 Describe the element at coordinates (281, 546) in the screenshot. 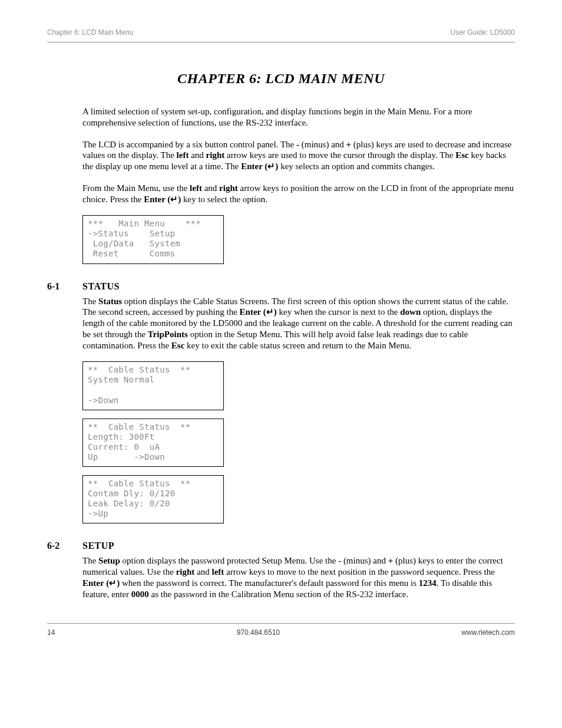

I see `section-6-2-heading: 6-2 SETUP` at that location.